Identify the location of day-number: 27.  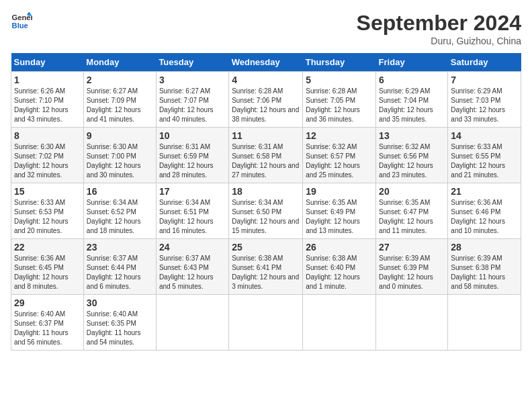
(412, 247).